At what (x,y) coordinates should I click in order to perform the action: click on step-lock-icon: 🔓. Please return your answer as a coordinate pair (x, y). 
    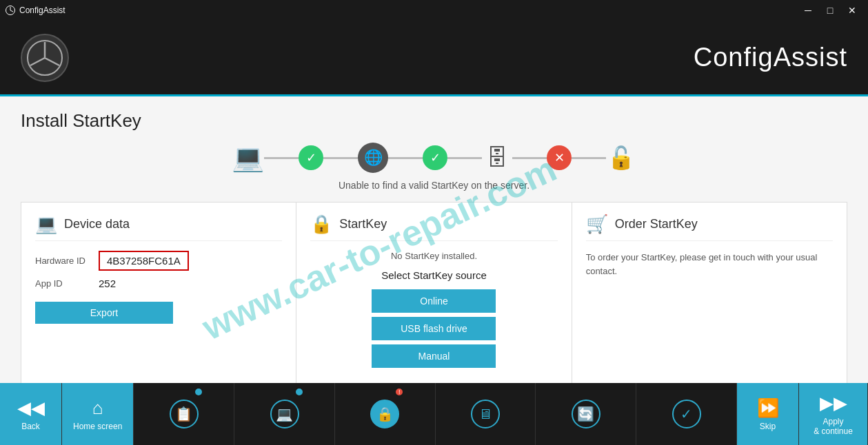
    Looking at the image, I should click on (621, 158).